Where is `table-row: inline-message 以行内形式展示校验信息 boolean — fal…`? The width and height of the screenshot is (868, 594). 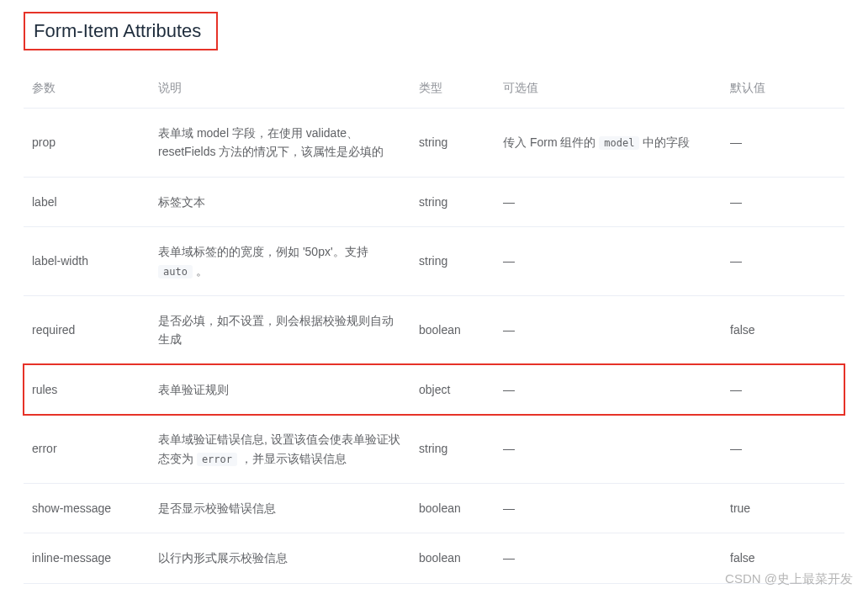
table-row: inline-message 以行内形式展示校验信息 boolean — fal… is located at coordinates (434, 559).